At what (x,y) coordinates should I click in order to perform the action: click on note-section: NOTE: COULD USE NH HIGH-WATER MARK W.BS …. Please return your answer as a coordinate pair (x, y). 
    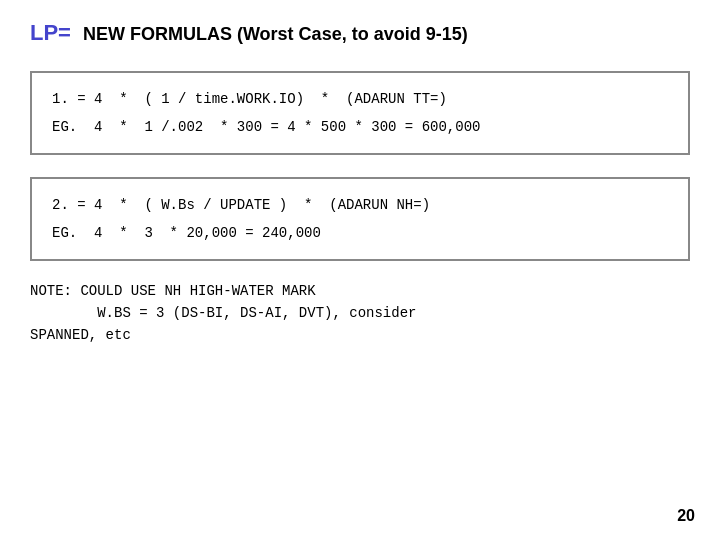
    Looking at the image, I should click on (360, 313).